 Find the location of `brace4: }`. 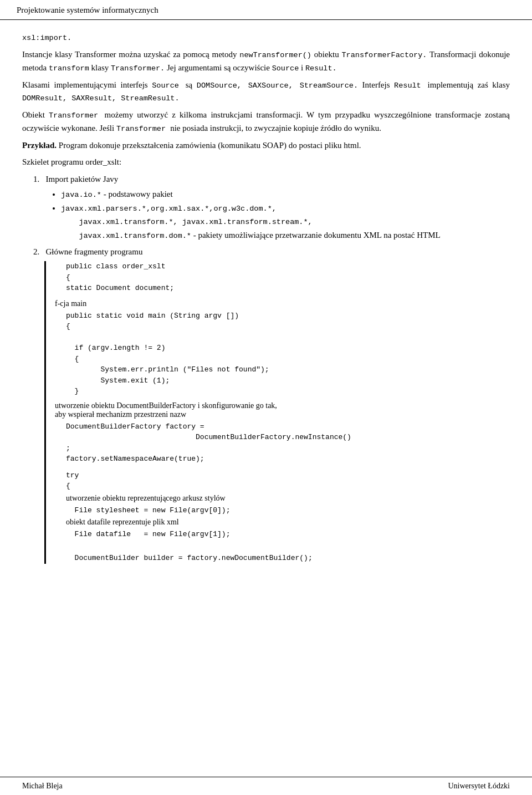

brace4: } is located at coordinates (77, 391).